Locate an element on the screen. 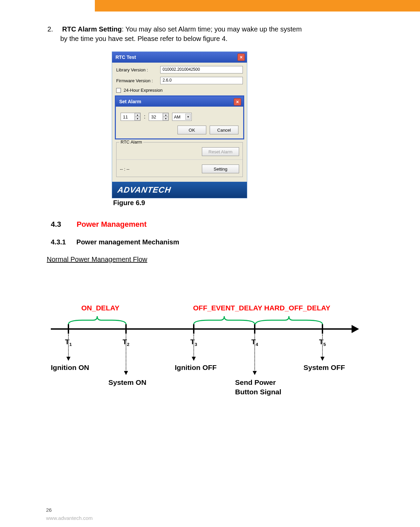 The image size is (420, 527). alarm-title-text: Set Alarm is located at coordinates (130, 102).